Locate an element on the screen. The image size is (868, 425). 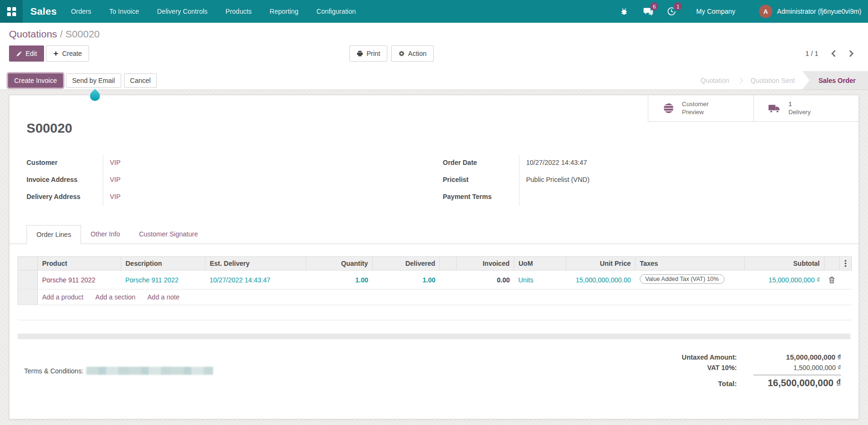
company-switcher: My Company is located at coordinates (716, 11).